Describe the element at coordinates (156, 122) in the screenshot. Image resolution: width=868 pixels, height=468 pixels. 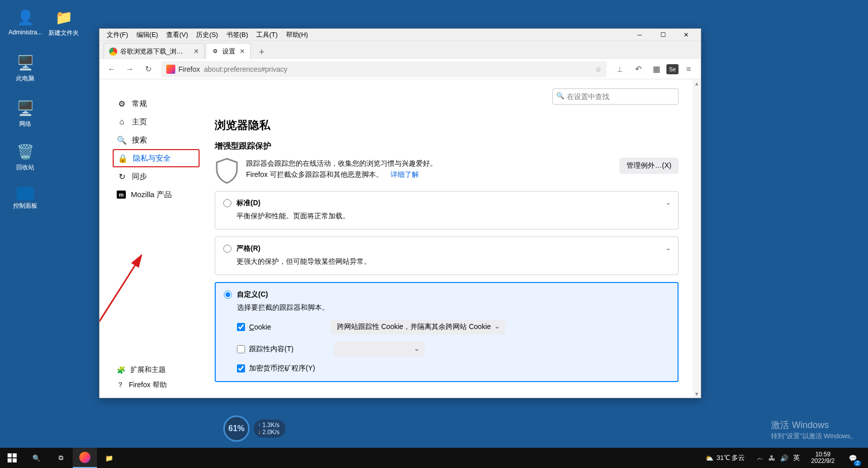
I see `sidebar-item-home: ⌂ 主页` at that location.